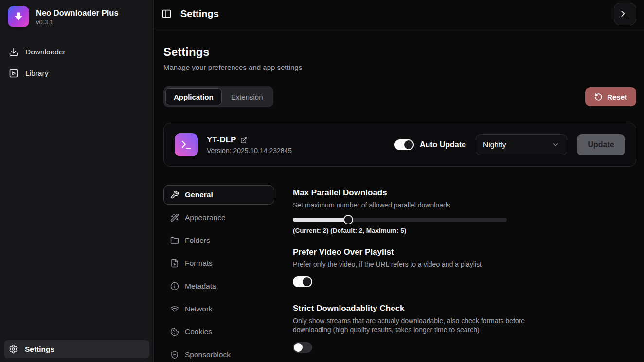 Image resolution: width=644 pixels, height=362 pixels. What do you see at coordinates (247, 97) in the screenshot?
I see `tab-extension: Extension` at bounding box center [247, 97].